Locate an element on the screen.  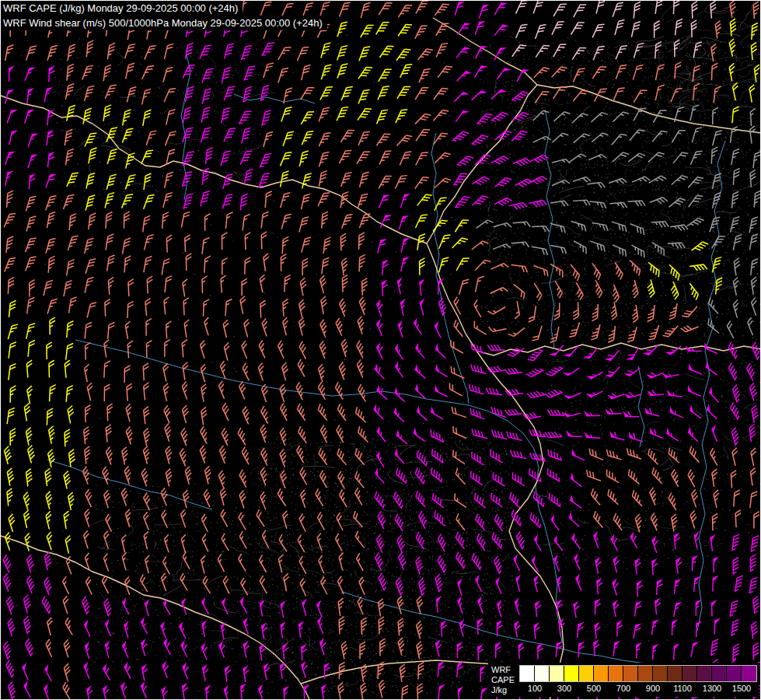
legend-tick-label: 500 is located at coordinates (594, 688).